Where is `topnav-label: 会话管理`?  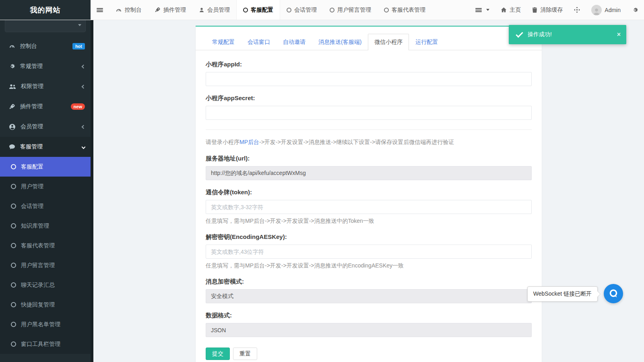 topnav-label: 会话管理 is located at coordinates (305, 10).